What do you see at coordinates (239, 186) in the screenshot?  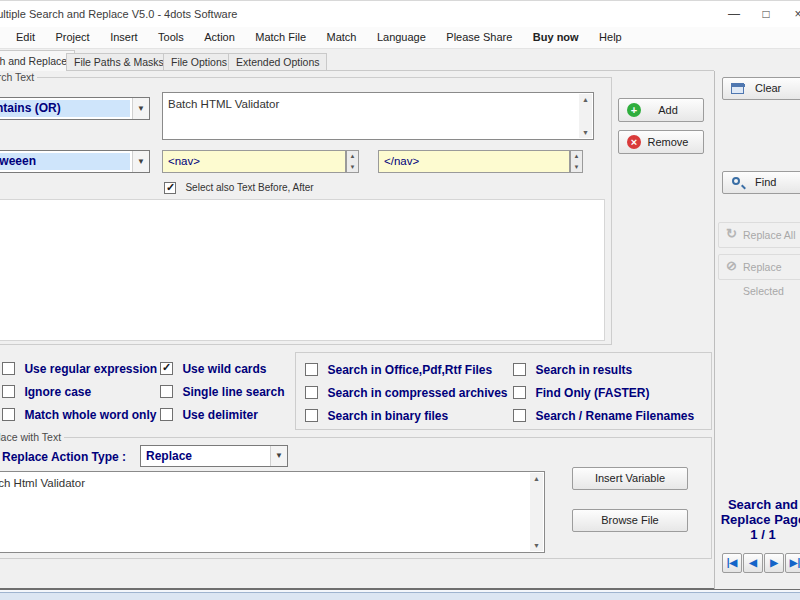 I see `select-also-checkbox-row: Select also Text Before, After` at bounding box center [239, 186].